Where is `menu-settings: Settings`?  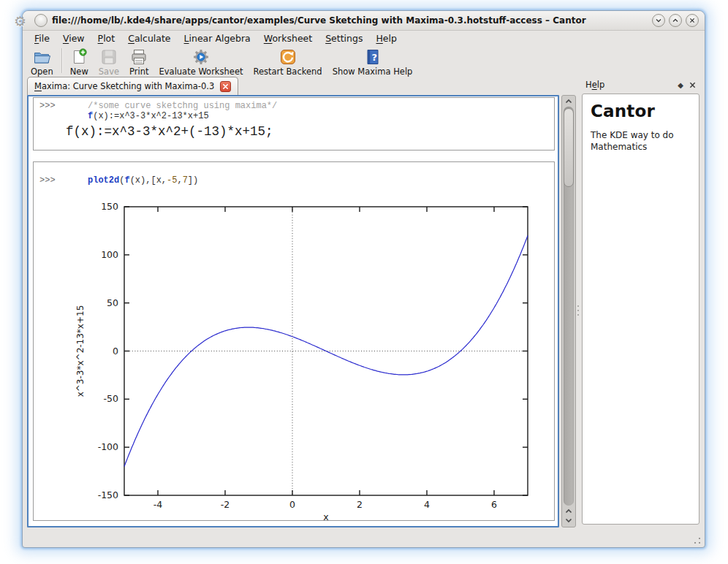 menu-settings: Settings is located at coordinates (344, 38).